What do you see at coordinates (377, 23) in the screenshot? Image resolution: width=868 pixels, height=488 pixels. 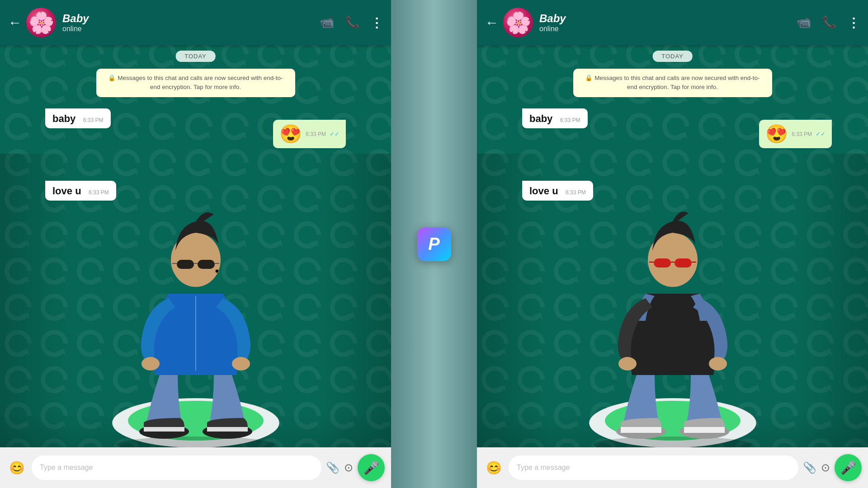 I see `menu-icon-left: ⋮` at bounding box center [377, 23].